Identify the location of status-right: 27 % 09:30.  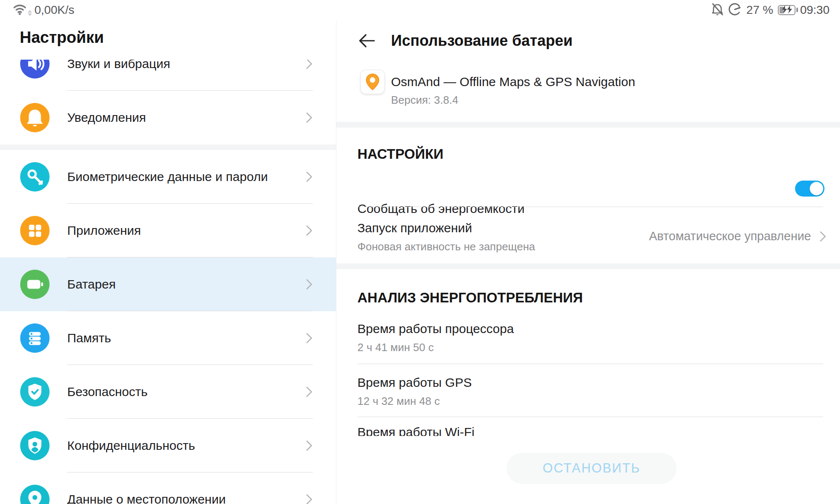
(770, 10).